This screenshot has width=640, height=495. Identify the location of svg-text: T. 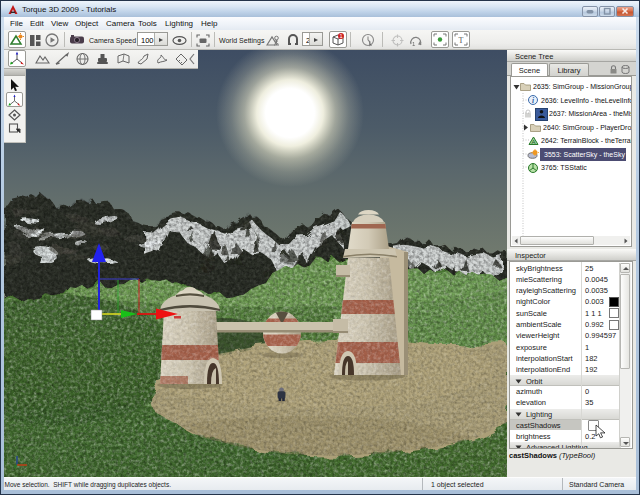
(462, 40).